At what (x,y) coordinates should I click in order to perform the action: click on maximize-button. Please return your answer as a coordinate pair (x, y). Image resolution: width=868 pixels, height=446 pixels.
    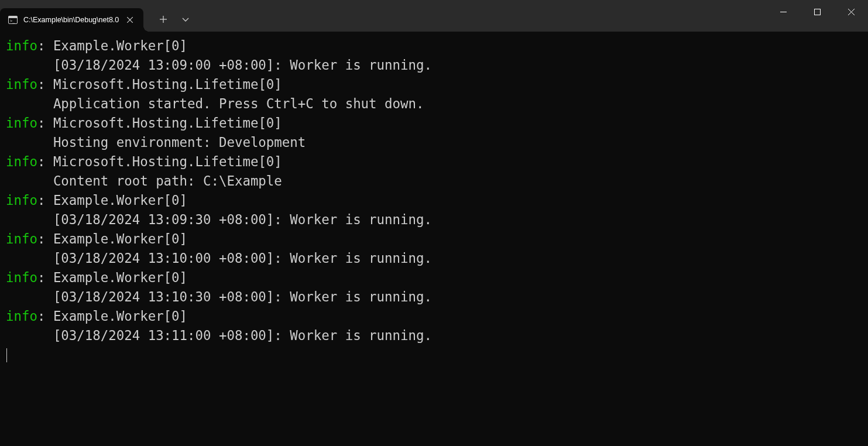
    Looking at the image, I should click on (817, 12).